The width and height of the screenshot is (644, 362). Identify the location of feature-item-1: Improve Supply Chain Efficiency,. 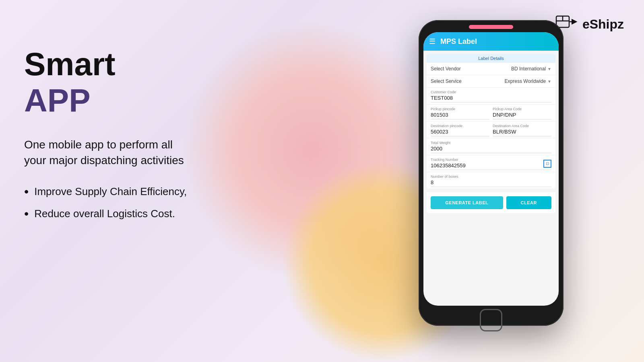
(141, 191).